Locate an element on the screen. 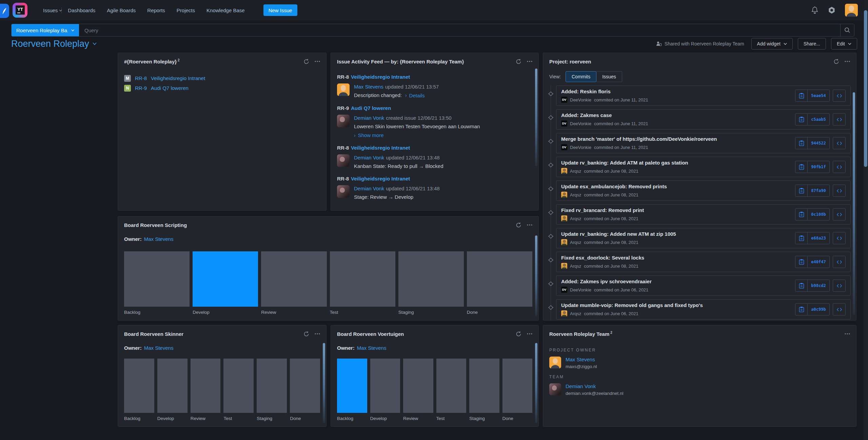 This screenshot has width=868, height=440. search-submit-button is located at coordinates (847, 30).